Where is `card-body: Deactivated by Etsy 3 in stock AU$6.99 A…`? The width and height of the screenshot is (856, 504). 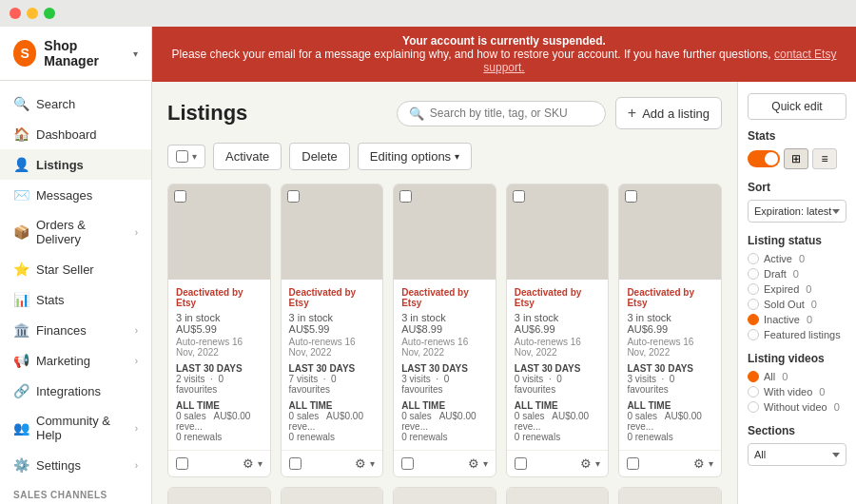
card-body: Deactivated by Etsy 3 in stock AU$6.99 A… is located at coordinates (670, 365).